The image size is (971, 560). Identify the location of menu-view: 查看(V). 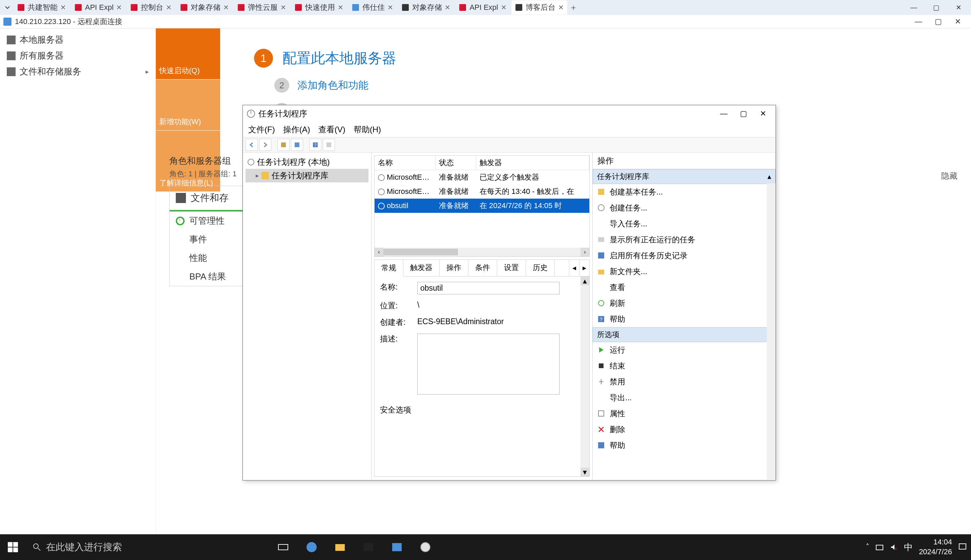
(332, 130).